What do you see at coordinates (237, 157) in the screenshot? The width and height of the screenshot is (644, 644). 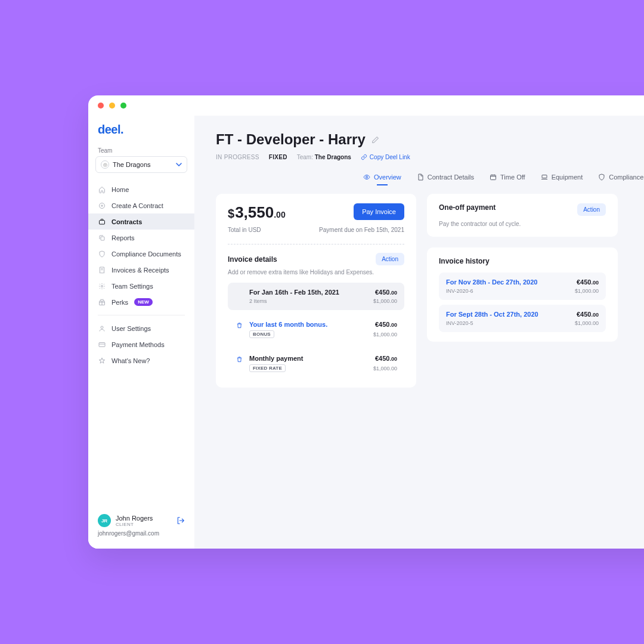 I see `contract-status: IN PROGRESS` at bounding box center [237, 157].